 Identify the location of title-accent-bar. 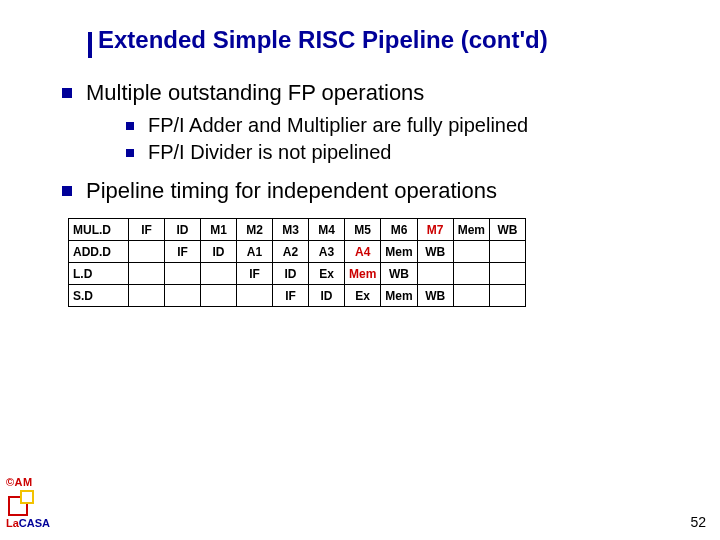
(90, 45).